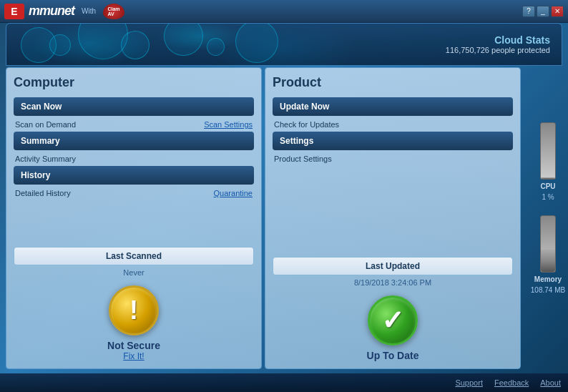  What do you see at coordinates (134, 175) in the screenshot?
I see `history-label: History` at bounding box center [134, 175].